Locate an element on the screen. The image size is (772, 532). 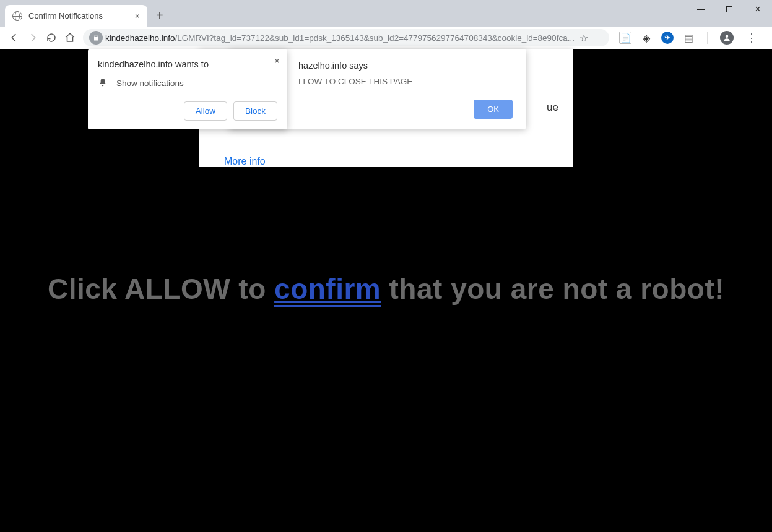
url-path: /LGMRVI?tag_id=737122&sub_id1=pdsk_13651… is located at coordinates (375, 38).